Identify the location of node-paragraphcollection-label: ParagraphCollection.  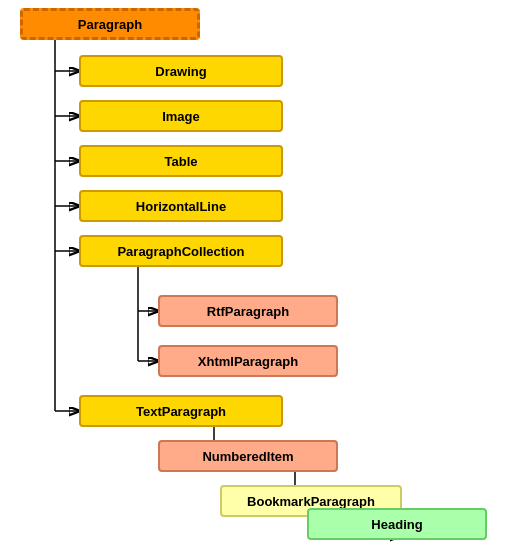
(180, 252).